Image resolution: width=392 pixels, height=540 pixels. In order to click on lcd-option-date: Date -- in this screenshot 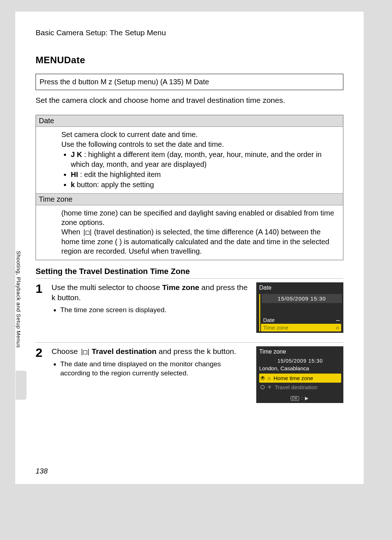, I will do `click(302, 320)`.